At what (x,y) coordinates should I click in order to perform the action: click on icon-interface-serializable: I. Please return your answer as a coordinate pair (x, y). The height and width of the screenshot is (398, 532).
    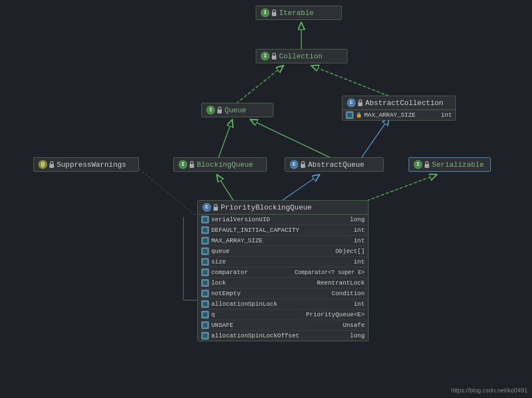
    Looking at the image, I should click on (418, 165).